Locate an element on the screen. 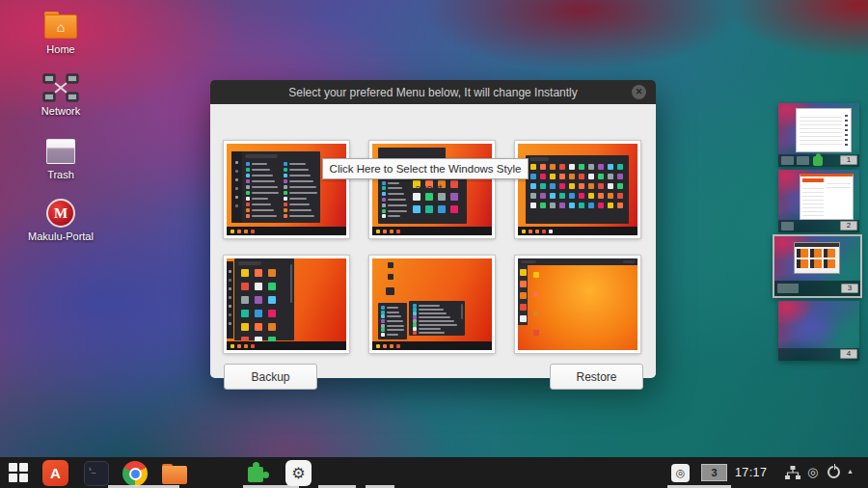 The height and width of the screenshot is (488, 868). desktop-icon-makulu-portal: M Makulu-Portal is located at coordinates (61, 220).